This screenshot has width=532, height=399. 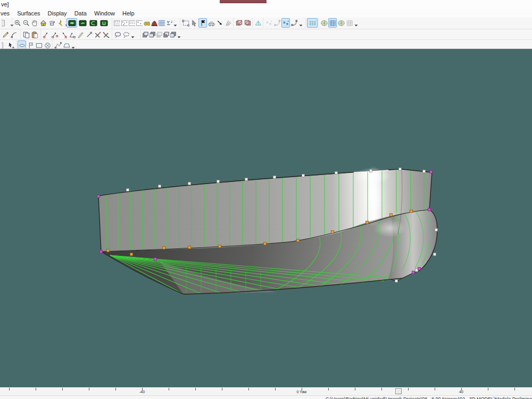 I want to click on bring-forward-icon, so click(x=146, y=35).